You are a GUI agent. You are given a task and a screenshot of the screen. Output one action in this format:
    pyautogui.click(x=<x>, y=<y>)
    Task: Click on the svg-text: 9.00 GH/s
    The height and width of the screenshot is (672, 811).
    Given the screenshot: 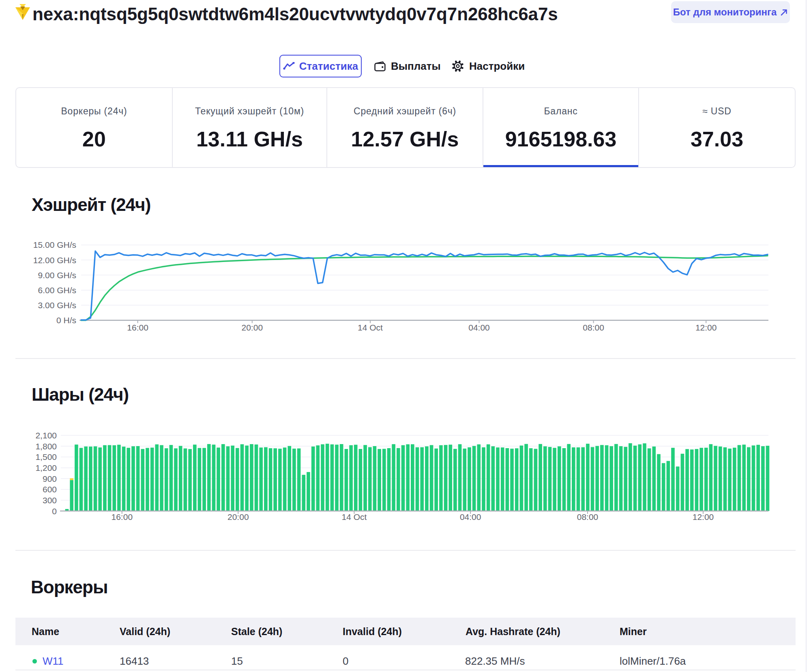 What is the action you would take?
    pyautogui.click(x=57, y=275)
    